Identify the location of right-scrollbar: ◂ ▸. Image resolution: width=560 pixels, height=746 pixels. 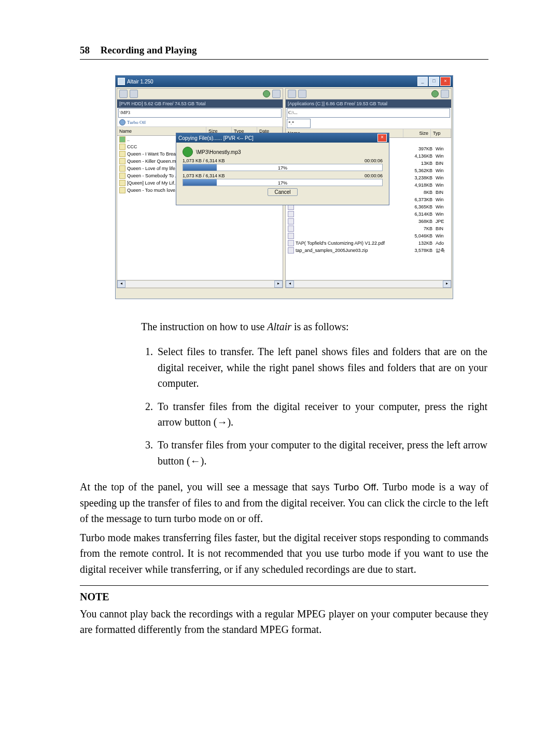
(368, 284).